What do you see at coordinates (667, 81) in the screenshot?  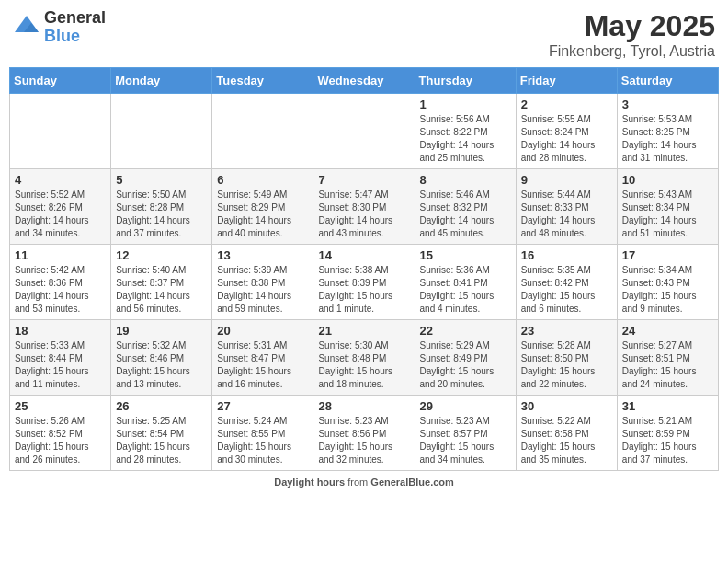 I see `day-of-week-header: Saturday` at bounding box center [667, 81].